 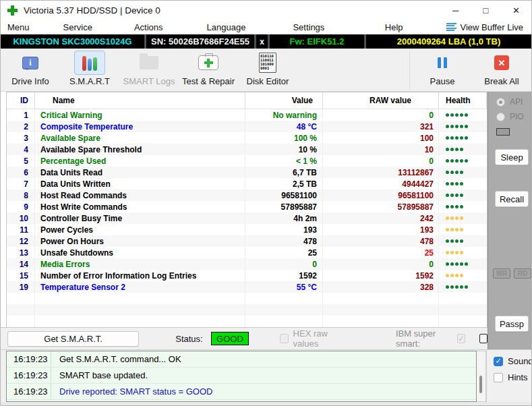 What do you see at coordinates (512, 199) in the screenshot?
I see `recall-button: Recall` at bounding box center [512, 199].